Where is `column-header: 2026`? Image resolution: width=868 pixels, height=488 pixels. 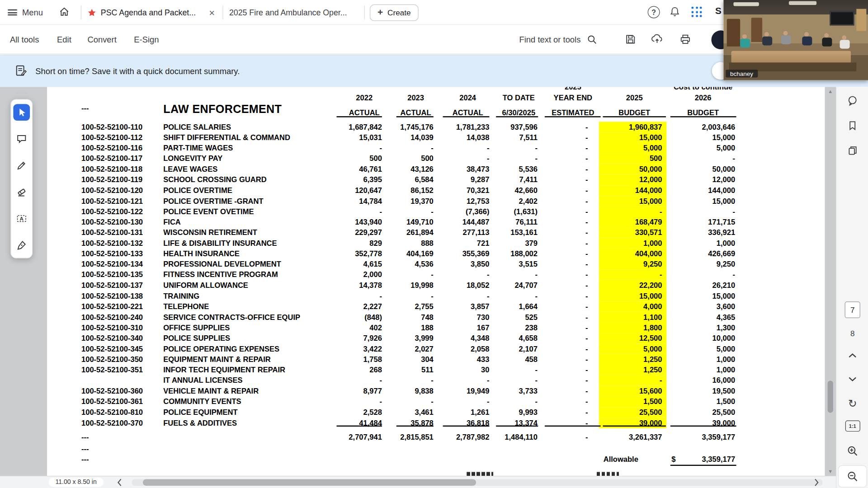
column-header: 2026 is located at coordinates (701, 98).